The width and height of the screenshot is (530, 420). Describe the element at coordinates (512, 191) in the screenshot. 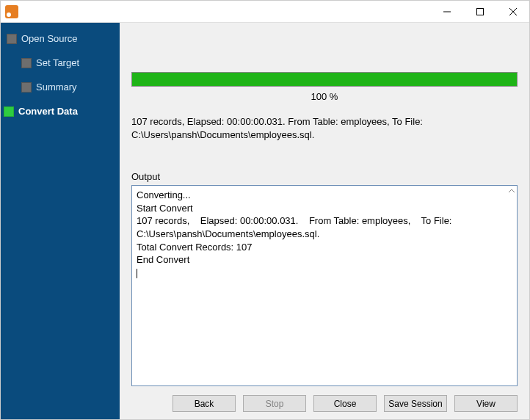

I see `scroll-up-icon` at that location.